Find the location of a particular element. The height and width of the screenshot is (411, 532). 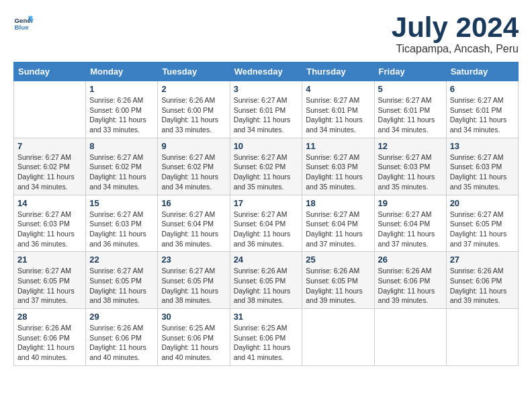

page-header: General Blue July 2024 Ticapampa, Ancash… is located at coordinates (266, 34).